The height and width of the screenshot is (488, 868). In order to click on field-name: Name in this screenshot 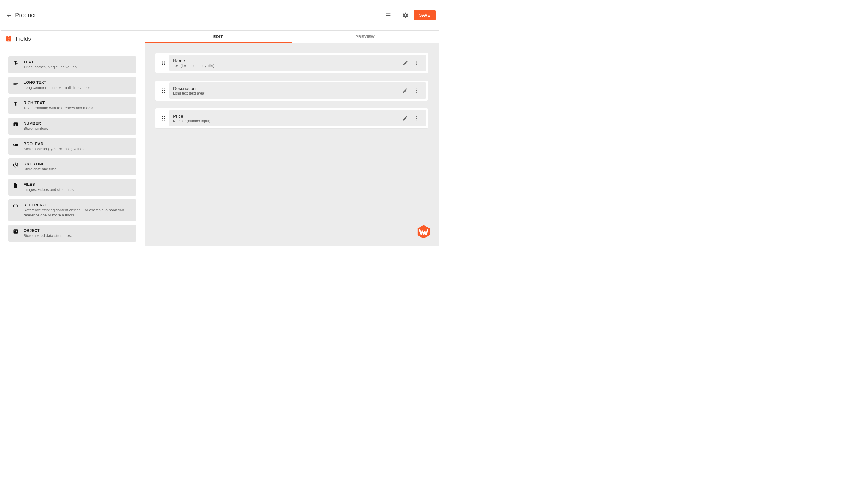, I will do `click(286, 61)`.